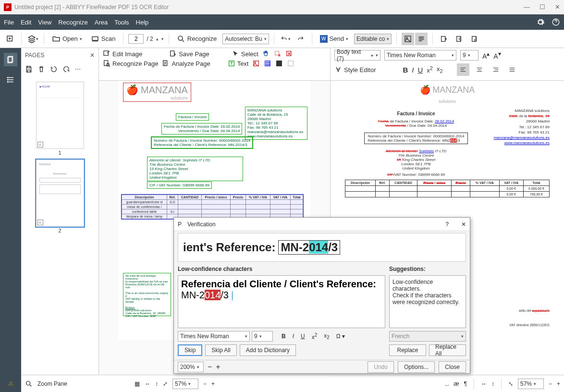 This screenshot has height=392, width=564. What do you see at coordinates (463, 70) in the screenshot?
I see `align-left-icon` at bounding box center [463, 70].